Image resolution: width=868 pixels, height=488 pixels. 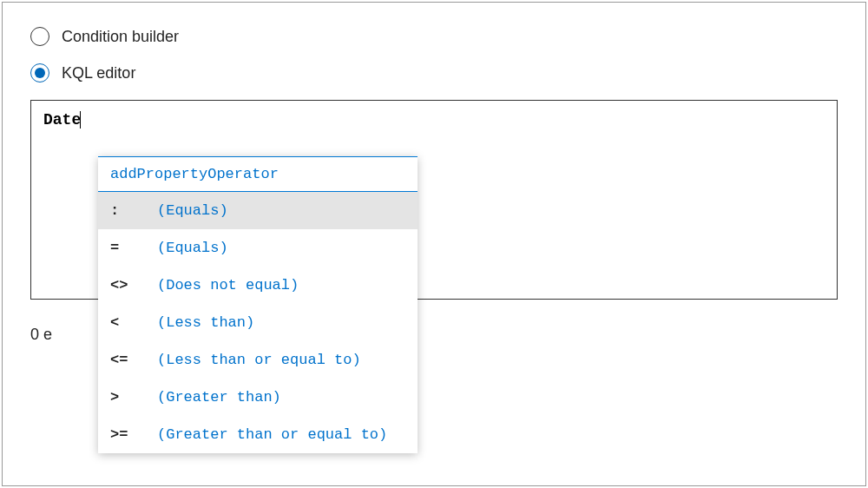 What do you see at coordinates (273, 434) in the screenshot?
I see `operator-description: (Greater than or equal to)` at bounding box center [273, 434].